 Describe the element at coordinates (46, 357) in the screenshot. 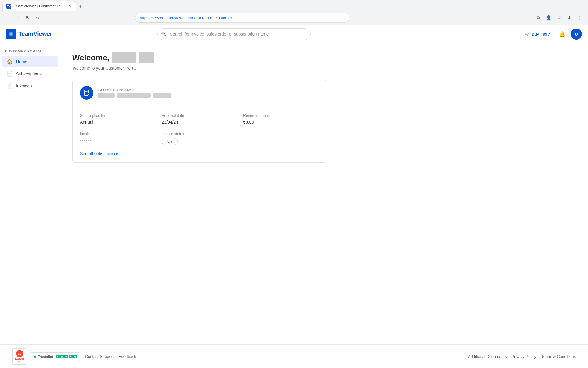

I see `trustpilot-label: Trustpilot` at that location.